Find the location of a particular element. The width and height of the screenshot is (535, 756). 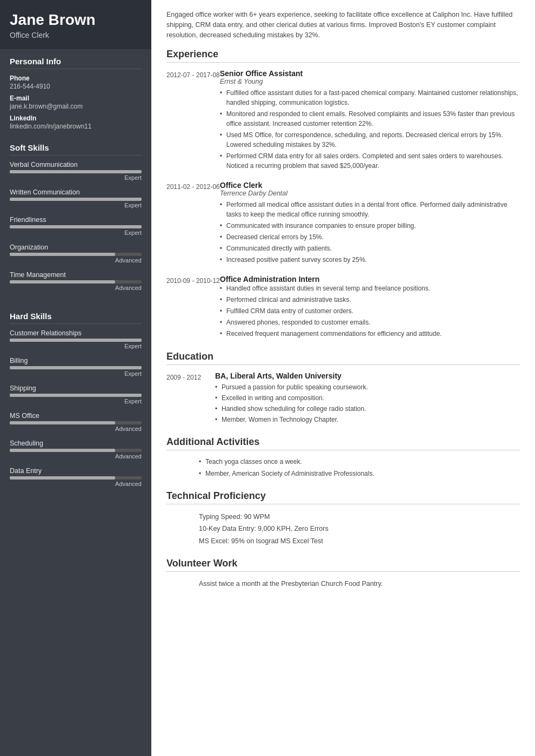

soft-skills-section: Soft Skills Verbal Communication Expert … is located at coordinates (76, 220).